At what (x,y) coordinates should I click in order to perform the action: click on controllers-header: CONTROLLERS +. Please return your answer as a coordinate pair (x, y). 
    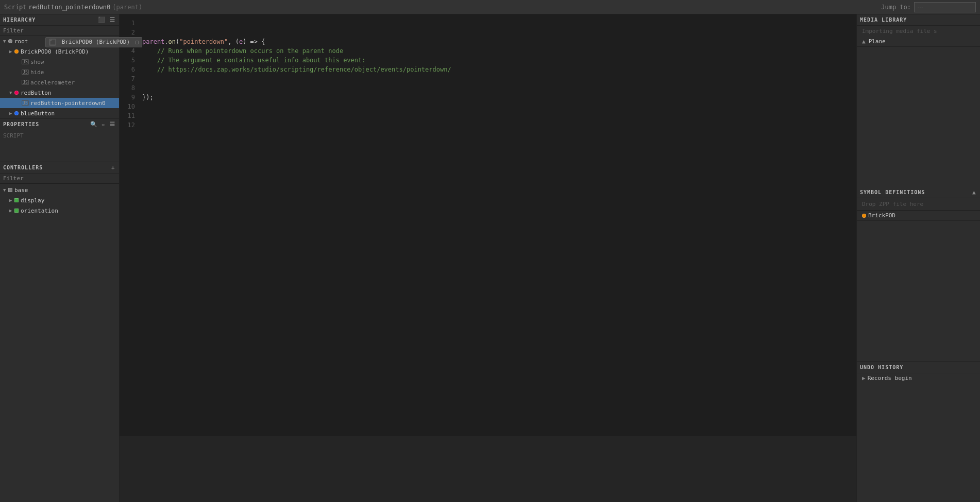
    Looking at the image, I should click on (60, 168).